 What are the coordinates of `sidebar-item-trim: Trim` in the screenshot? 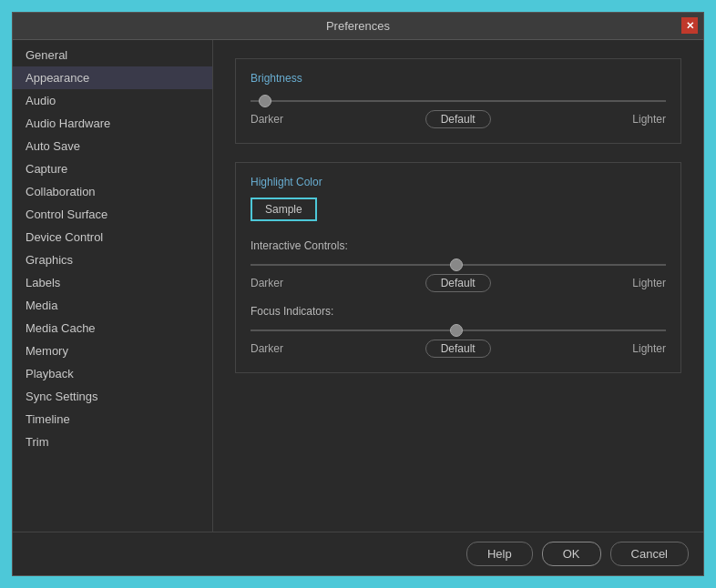 It's located at (113, 442).